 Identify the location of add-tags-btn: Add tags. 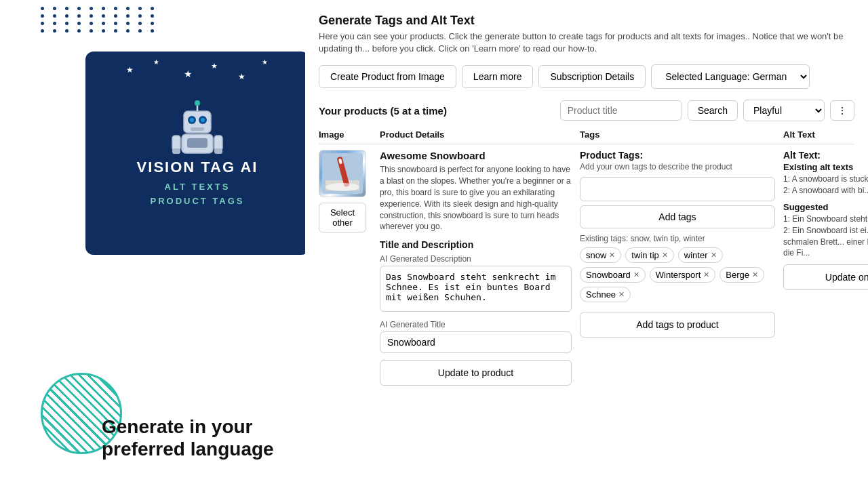
(677, 217).